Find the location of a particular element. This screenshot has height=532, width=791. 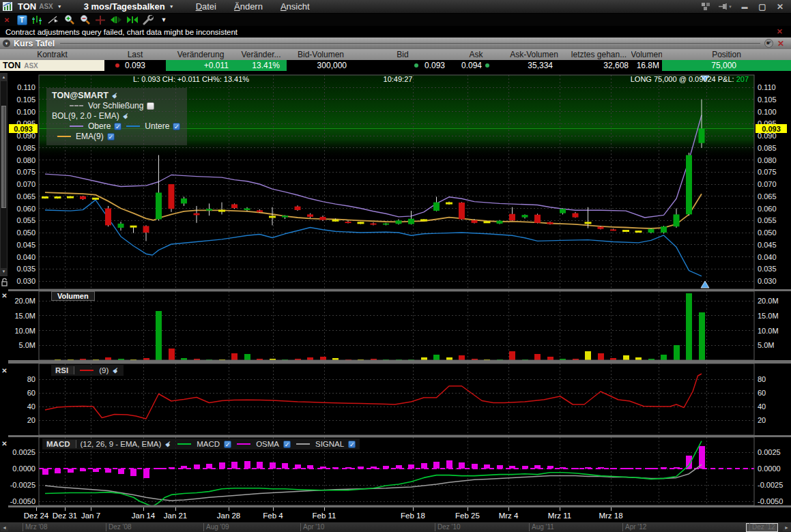

timeframe-dropdown: 3 mos/Tagesbalken is located at coordinates (129, 7).